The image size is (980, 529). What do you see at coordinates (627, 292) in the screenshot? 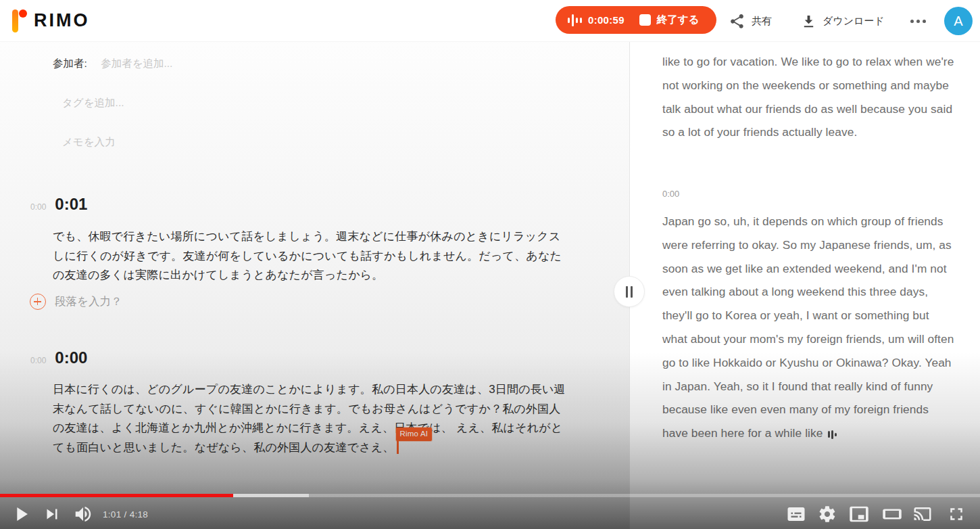
I see `resize-grip-icon` at bounding box center [627, 292].